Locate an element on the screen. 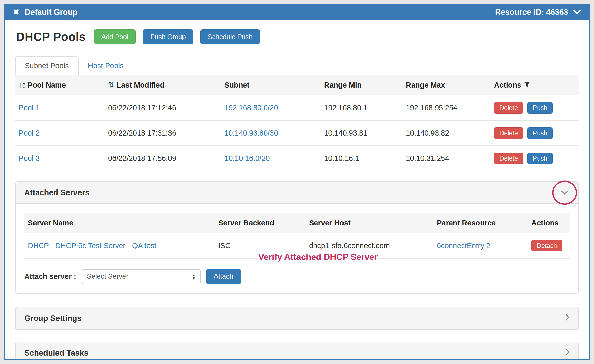  server-name-link: DHCP - DHCP 6c Test Server - QA test is located at coordinates (92, 246).